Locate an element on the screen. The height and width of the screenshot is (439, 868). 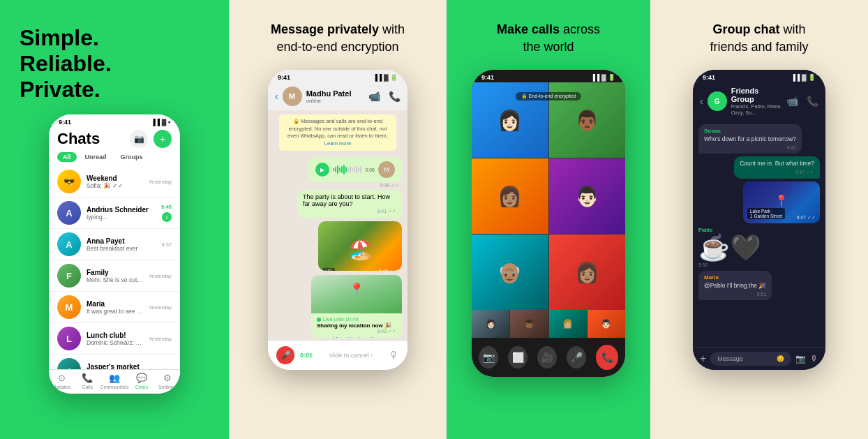
audio-duration: 0:08 is located at coordinates (370, 170).